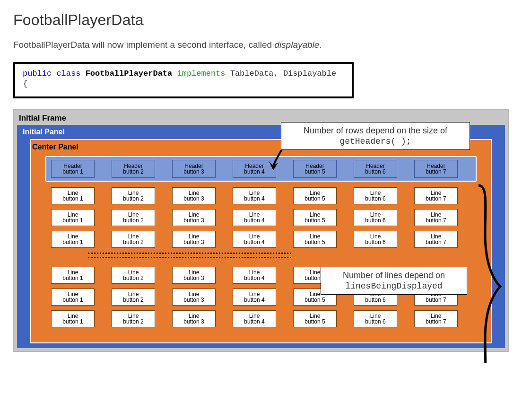 The width and height of the screenshot is (522, 420). What do you see at coordinates (315, 172) in the screenshot?
I see `header-button-line2: button 5` at bounding box center [315, 172].